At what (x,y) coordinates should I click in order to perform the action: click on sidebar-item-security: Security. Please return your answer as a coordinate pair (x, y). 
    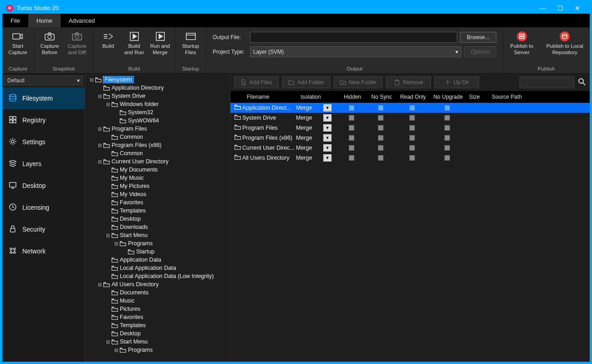
    Looking at the image, I should click on (44, 229).